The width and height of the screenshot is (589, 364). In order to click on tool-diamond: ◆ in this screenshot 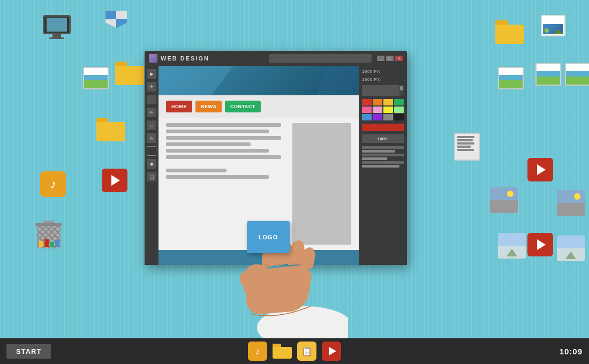, I will do `click(152, 164)`.